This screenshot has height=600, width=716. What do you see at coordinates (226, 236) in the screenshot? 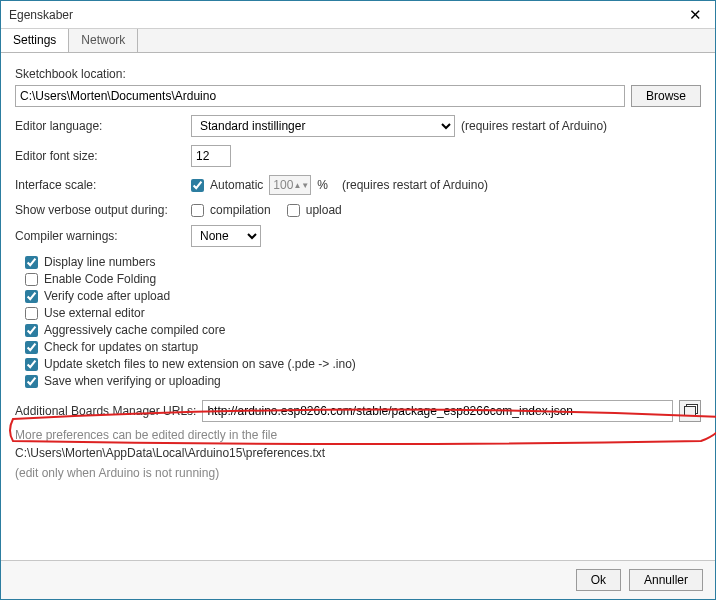
I see `compiler-warnings-select: None` at bounding box center [226, 236].